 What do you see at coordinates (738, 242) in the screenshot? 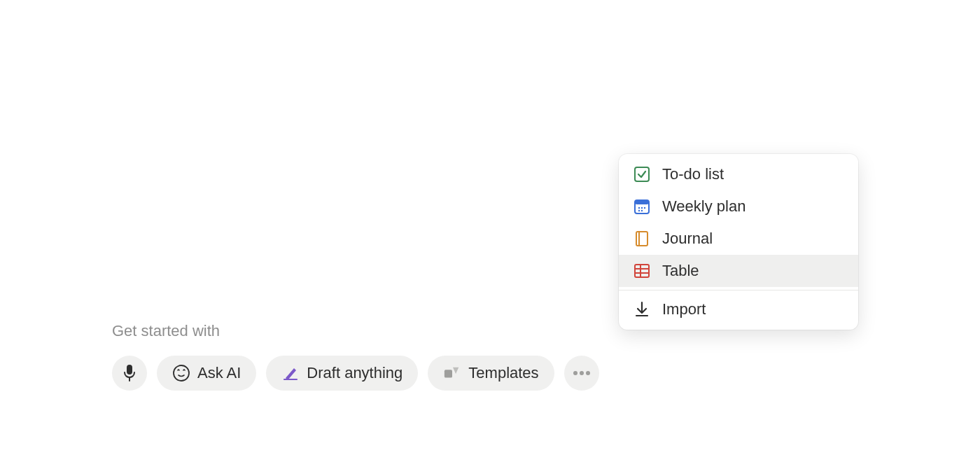
I see `more-options-popover: To-do list Weekly plan Journal` at bounding box center [738, 242].